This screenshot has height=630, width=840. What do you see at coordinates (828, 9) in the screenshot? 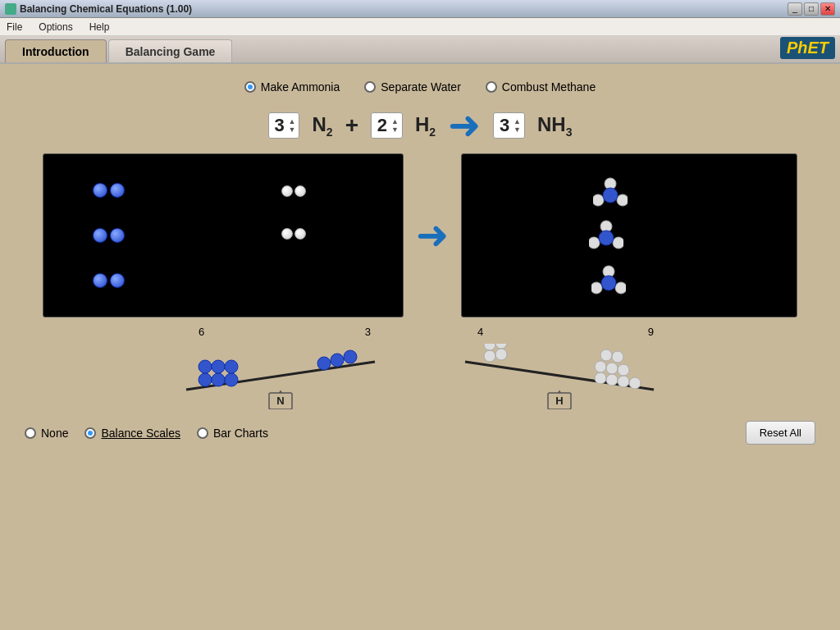
I see `close-button: ✕` at bounding box center [828, 9].